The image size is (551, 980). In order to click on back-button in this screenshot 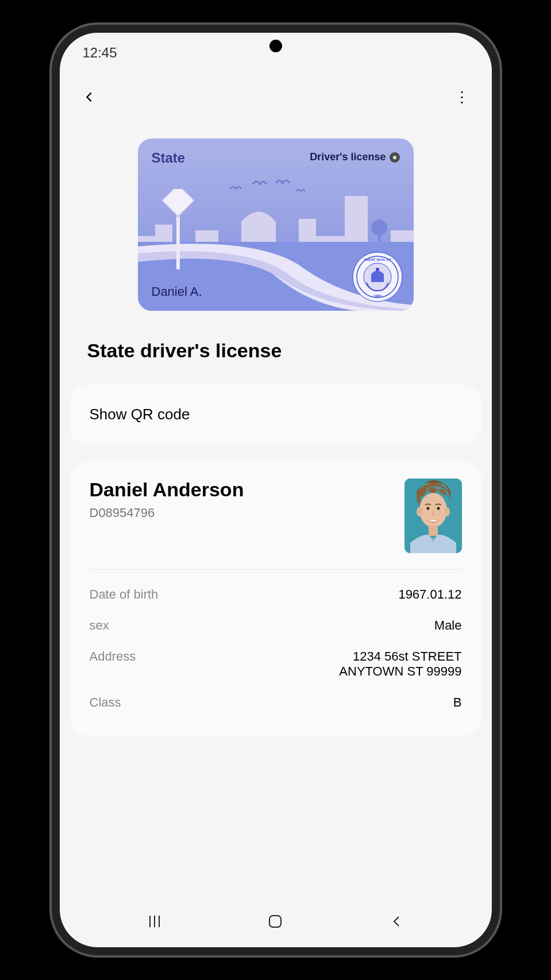, I will do `click(90, 97)`.